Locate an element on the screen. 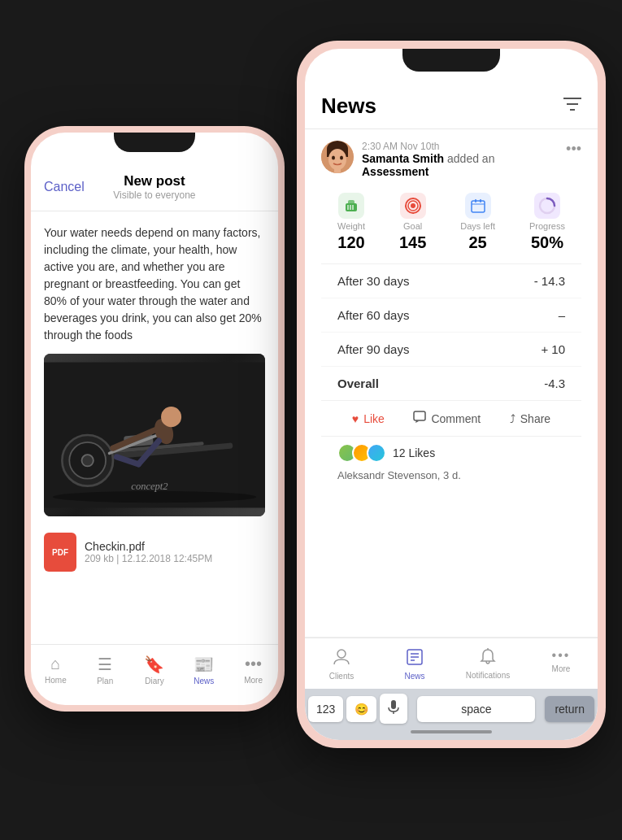  home-label: Home is located at coordinates (55, 680).